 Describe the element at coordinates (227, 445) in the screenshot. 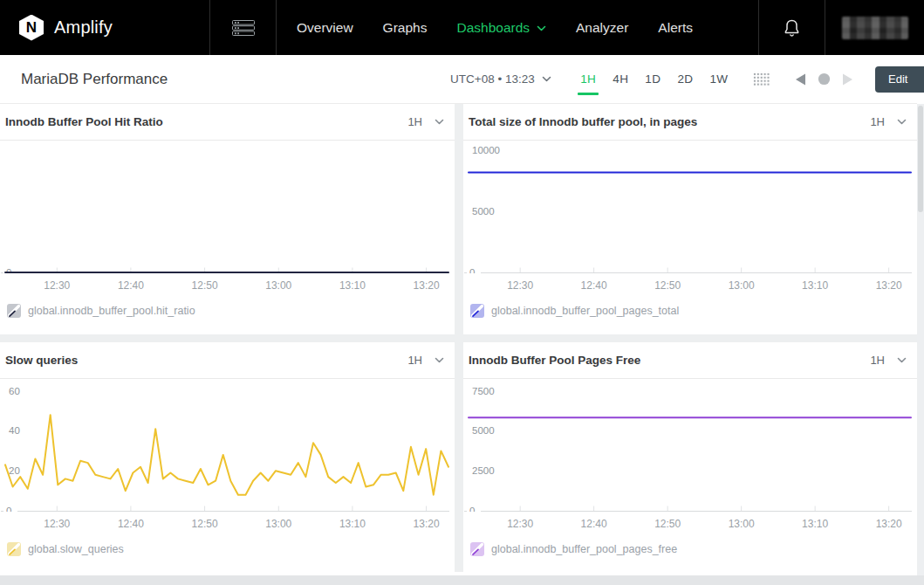

I see `chart-plot: 0204060` at that location.